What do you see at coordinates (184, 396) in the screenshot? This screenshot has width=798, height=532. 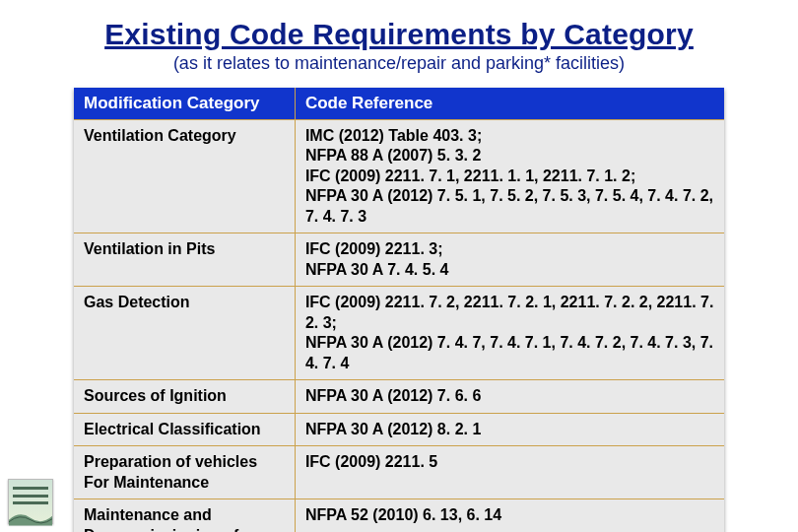 I see `cell-category: Sources of Ignition` at bounding box center [184, 396].